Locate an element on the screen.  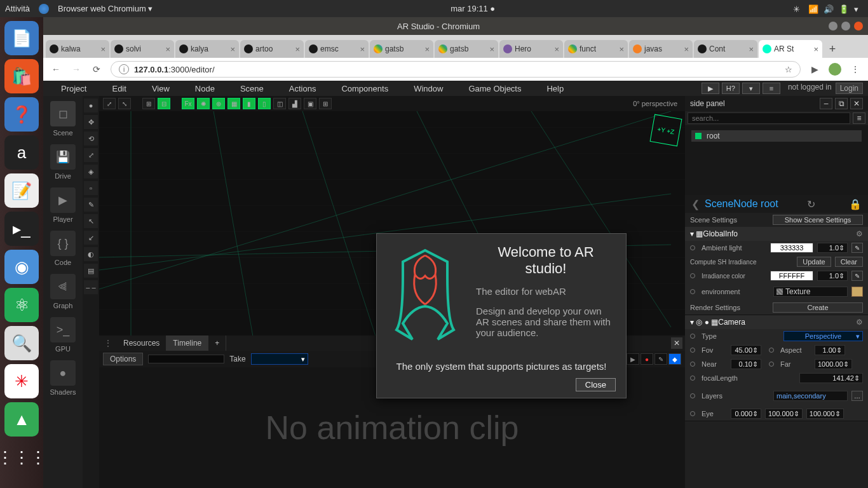
vp-film-icon: ▮ is located at coordinates (249, 104).